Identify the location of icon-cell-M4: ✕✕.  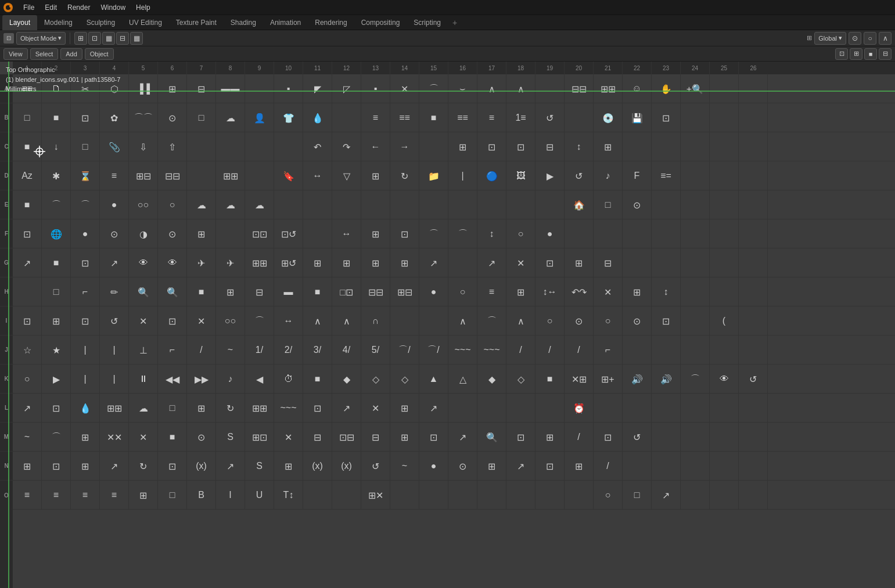
(114, 437).